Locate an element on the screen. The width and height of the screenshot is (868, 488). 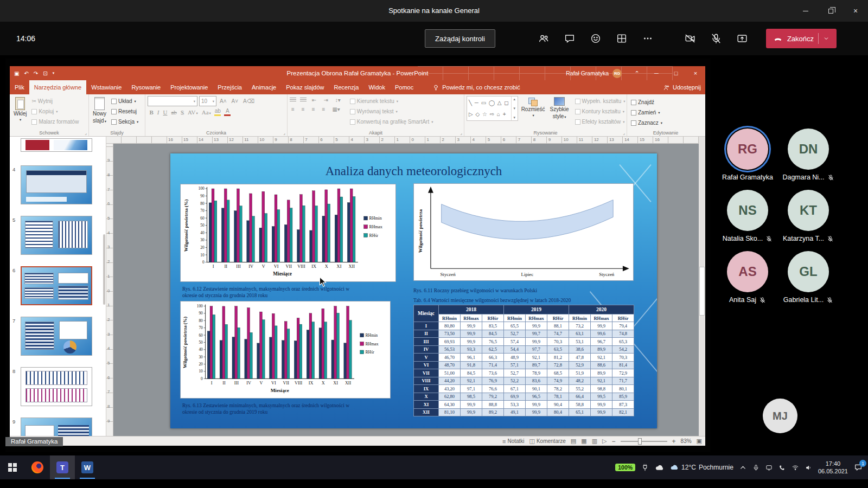
increase-font-icon: A˄ is located at coordinates (224, 101).